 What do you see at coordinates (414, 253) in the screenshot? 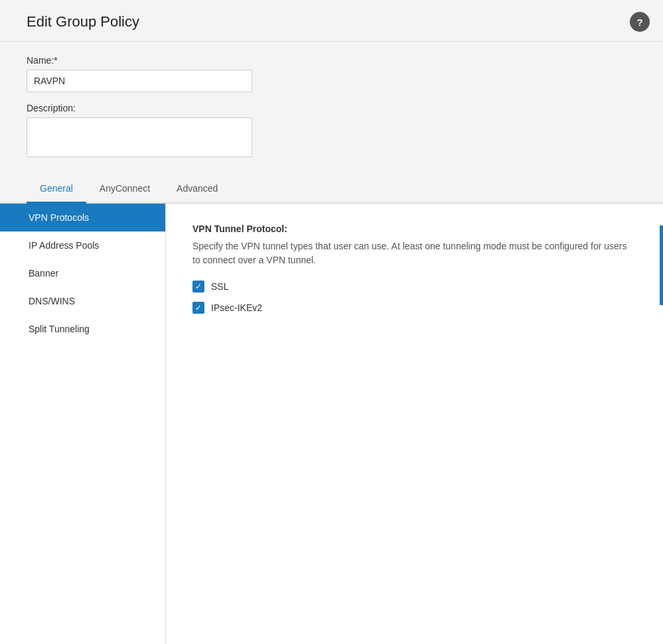
I see `section-description: Specify the VPN tunnel types that user c…` at bounding box center [414, 253].